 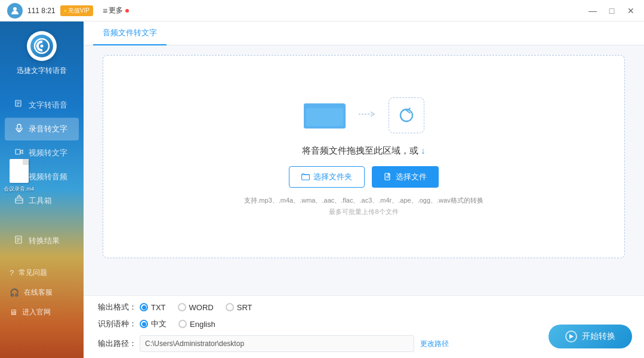 What do you see at coordinates (42, 293) in the screenshot?
I see `sidebar-item-service: 🎧 在线客服` at bounding box center [42, 293].